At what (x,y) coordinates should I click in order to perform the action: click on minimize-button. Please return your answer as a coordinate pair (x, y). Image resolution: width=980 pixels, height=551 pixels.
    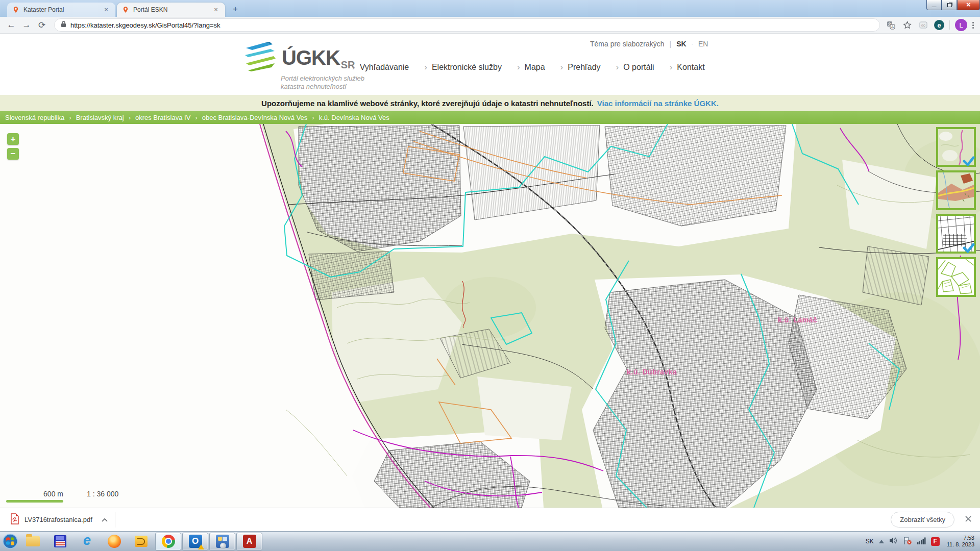
    Looking at the image, I should click on (934, 5).